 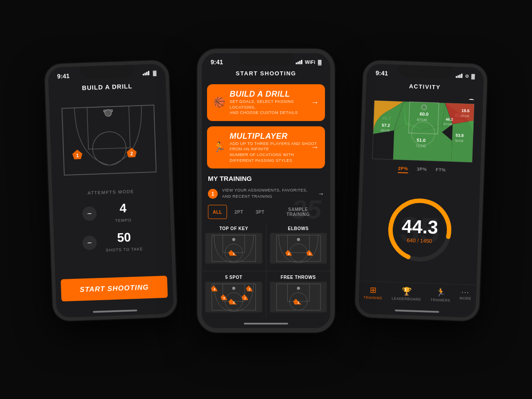 I want to click on svg-text: 67/145, so click(x=448, y=124).